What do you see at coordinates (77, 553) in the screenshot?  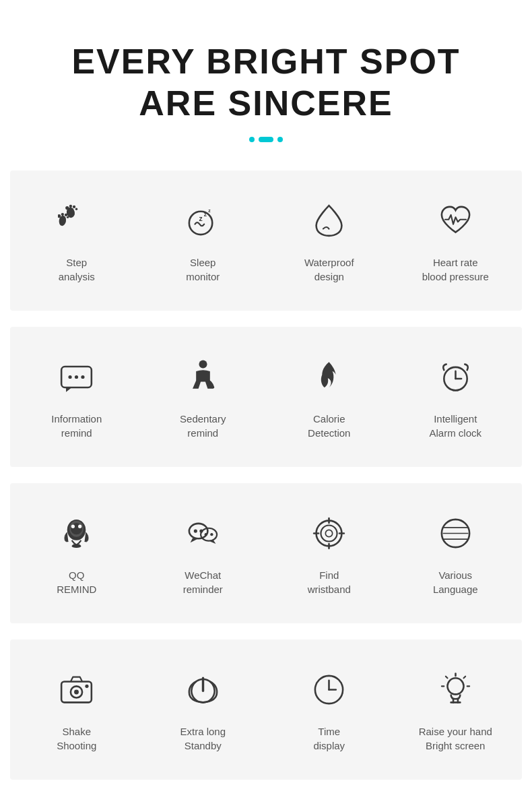 I see `feature-qq-remind: QQREMIND` at bounding box center [77, 553].